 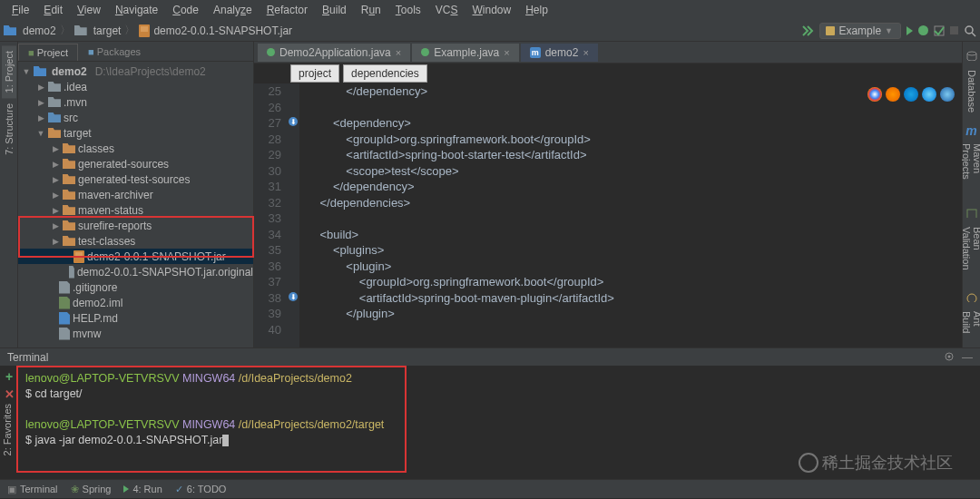 What do you see at coordinates (136, 10) in the screenshot?
I see `menu-navigate: Navigate` at bounding box center [136, 10].